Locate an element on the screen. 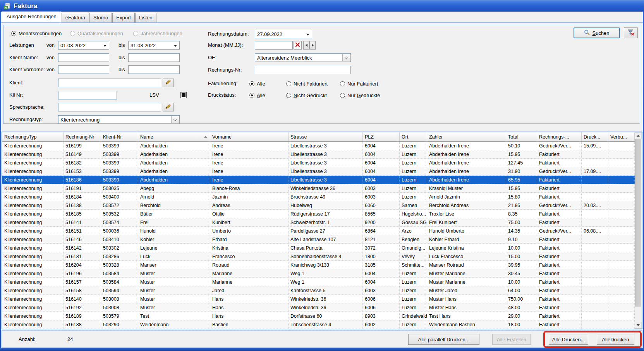 This screenshot has width=644, height=351. table-row: Klientenrechnung516146503410KohlerErhard… is located at coordinates (318, 240).